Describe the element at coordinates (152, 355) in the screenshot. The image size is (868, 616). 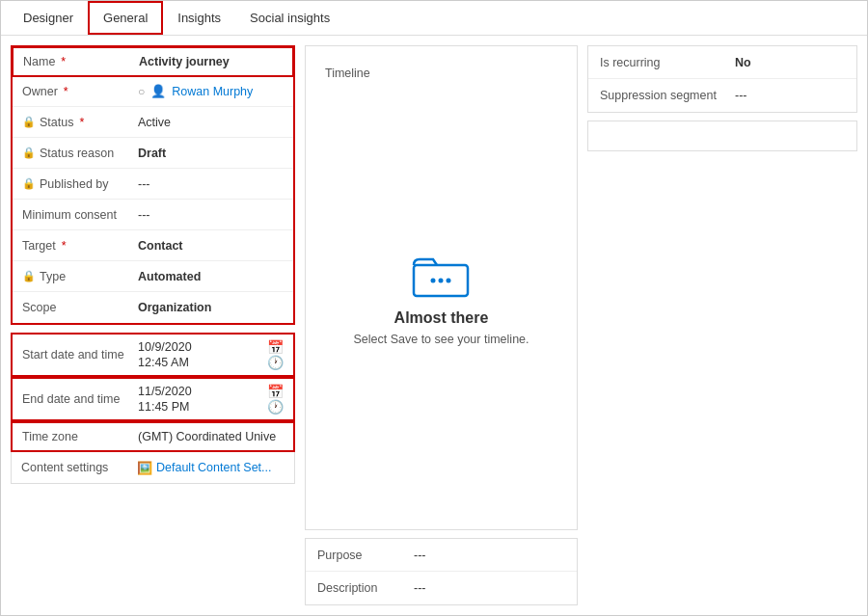
I see `start-date-row: Start date and time 10/9/2020 📅 12:45 AM…` at that location.